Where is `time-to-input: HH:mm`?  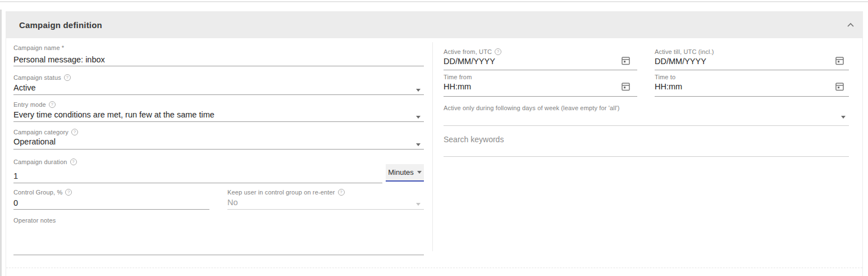 time-to-input: HH:mm is located at coordinates (668, 87).